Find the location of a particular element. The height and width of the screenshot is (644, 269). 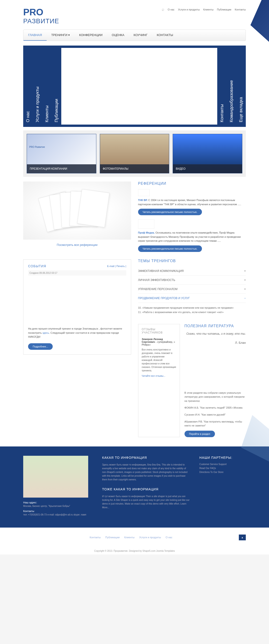

footer-info1-title: КАКАЯ ТО ИНФОРМАЦИЯ is located at coordinates (146, 458).